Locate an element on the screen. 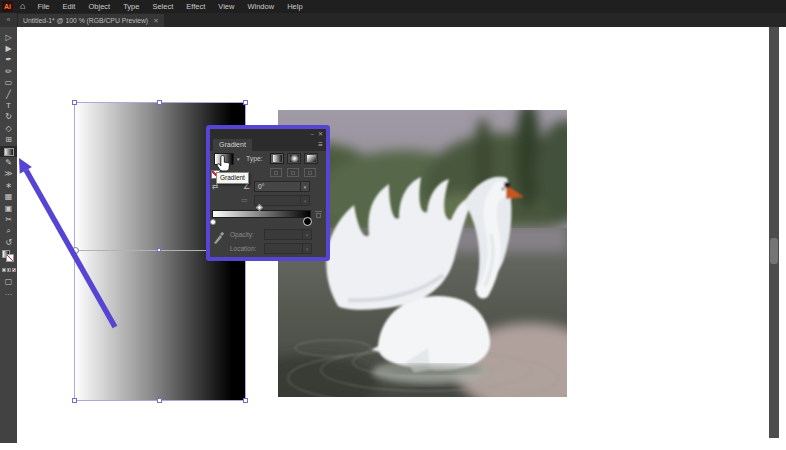 This screenshot has width=786, height=450. artboard-tool: ▣ is located at coordinates (8, 208).